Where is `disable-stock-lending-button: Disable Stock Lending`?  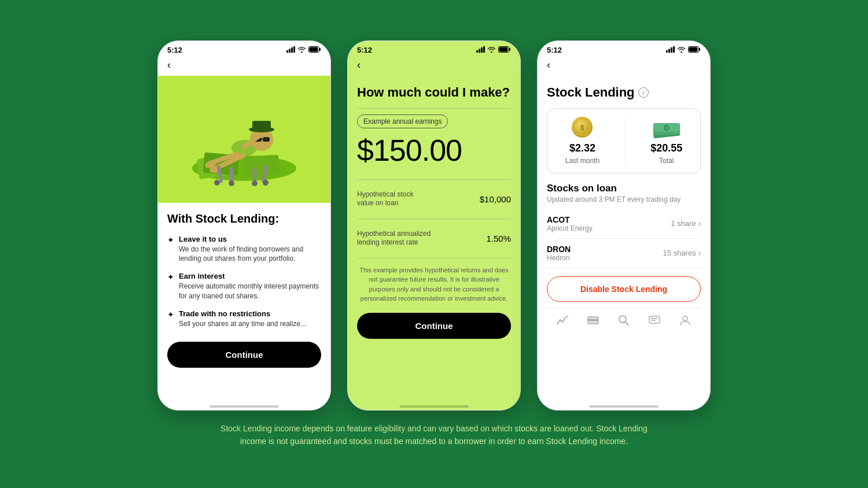 disable-stock-lending-button: Disable Stock Lending is located at coordinates (624, 289).